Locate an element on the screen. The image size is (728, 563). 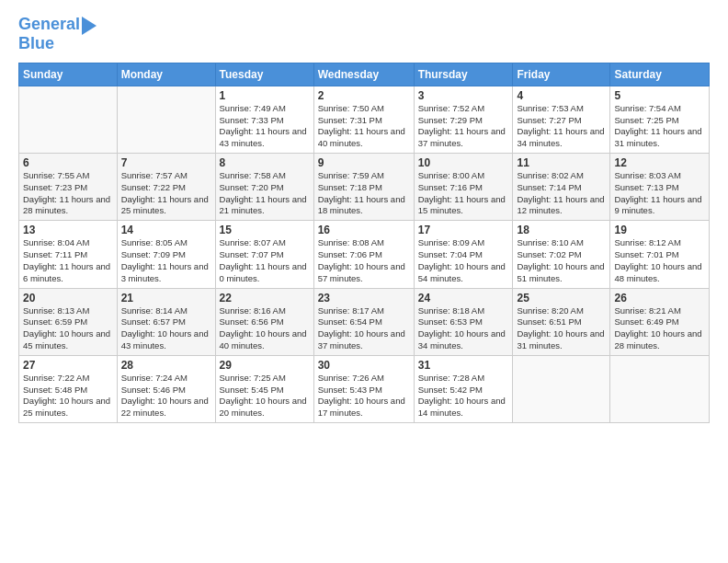
calendar-header-tuesday: Tuesday is located at coordinates (265, 74).